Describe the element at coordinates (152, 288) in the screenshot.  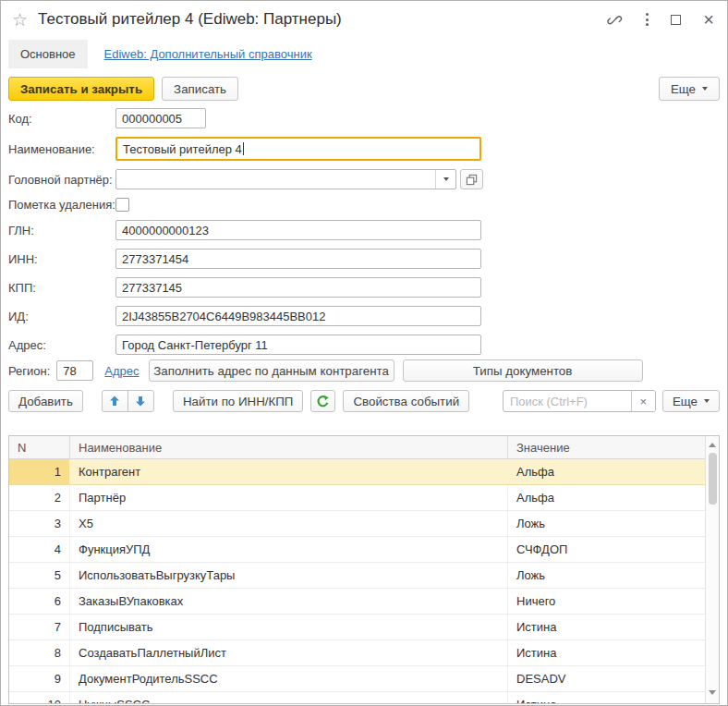
I see `kpp-value: 277337145` at that location.